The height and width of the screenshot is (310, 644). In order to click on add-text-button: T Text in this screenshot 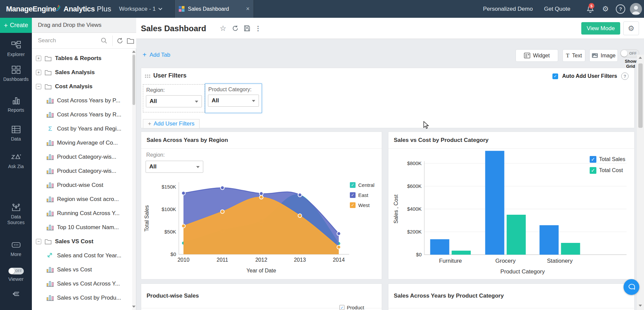, I will do `click(574, 56)`.